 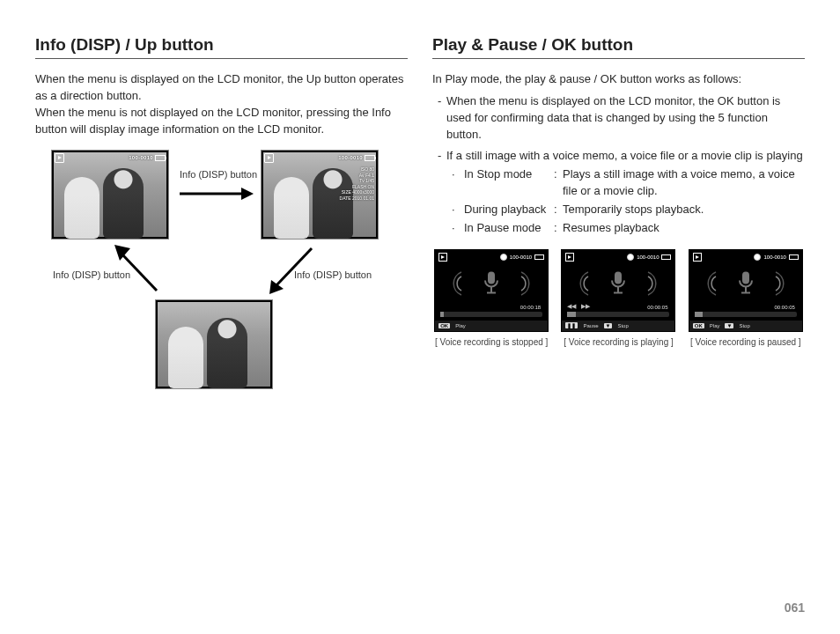 What do you see at coordinates (491, 298) in the screenshot?
I see `playback-screen: 100-001000:00:18OKPlay[ Voice recording …` at bounding box center [491, 298].